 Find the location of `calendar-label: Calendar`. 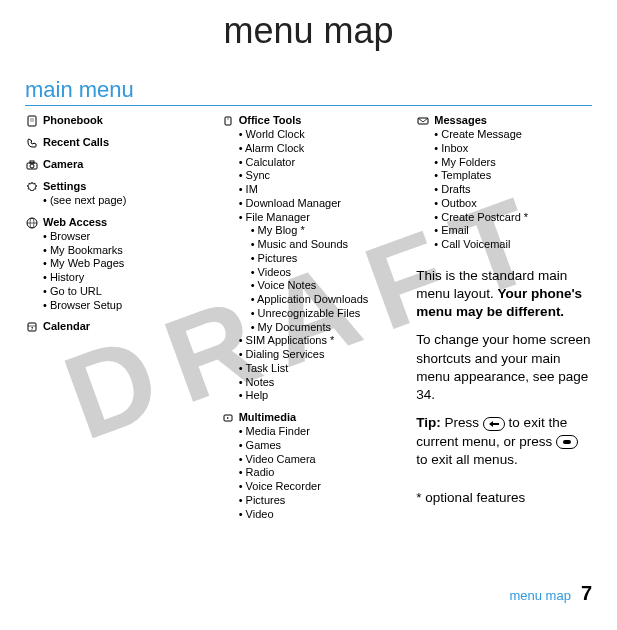

calendar-label: Calendar is located at coordinates (66, 327).